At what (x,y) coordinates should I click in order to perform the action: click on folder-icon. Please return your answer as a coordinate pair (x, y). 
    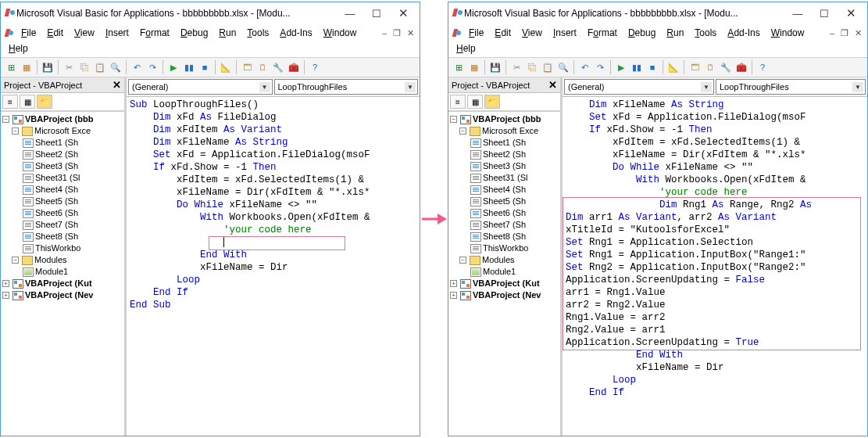
    Looking at the image, I should click on (27, 131).